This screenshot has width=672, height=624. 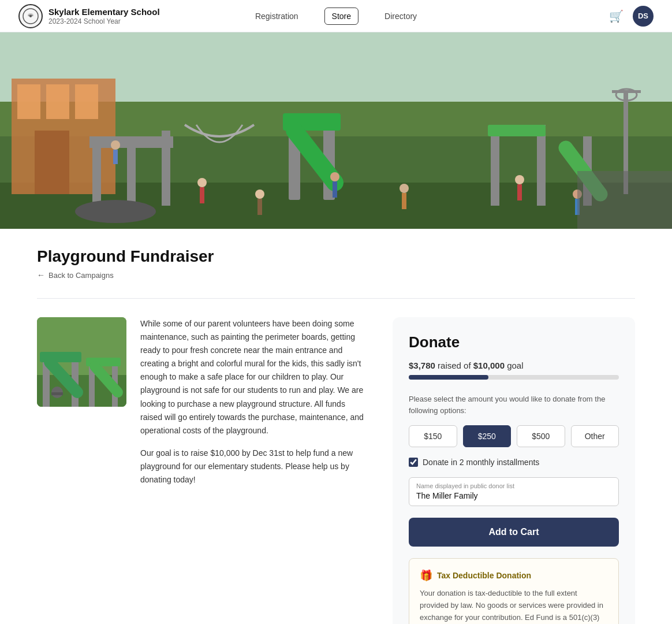 I want to click on nav-registration: Registration, so click(x=277, y=16).